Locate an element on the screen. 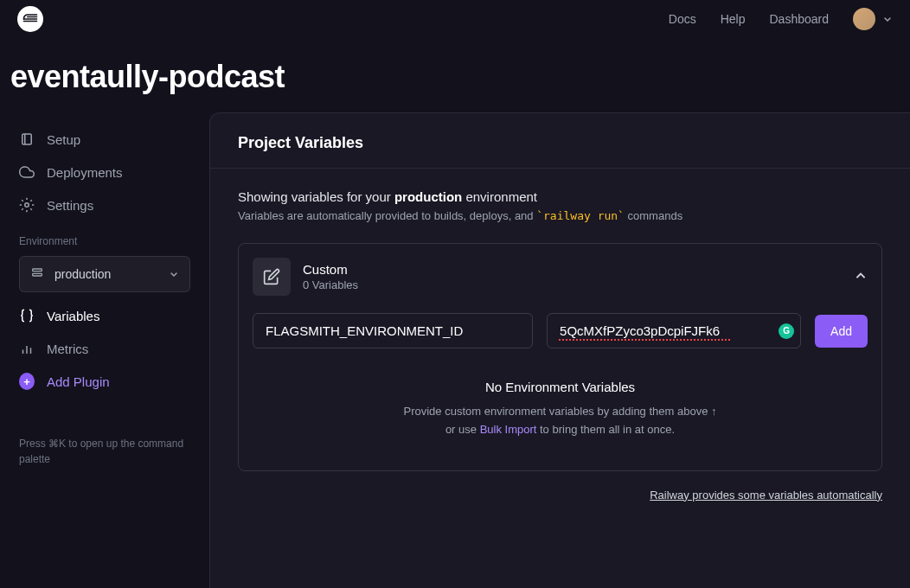 This screenshot has width=910, height=588. empty-state-title: No Environment Variables is located at coordinates (561, 387).